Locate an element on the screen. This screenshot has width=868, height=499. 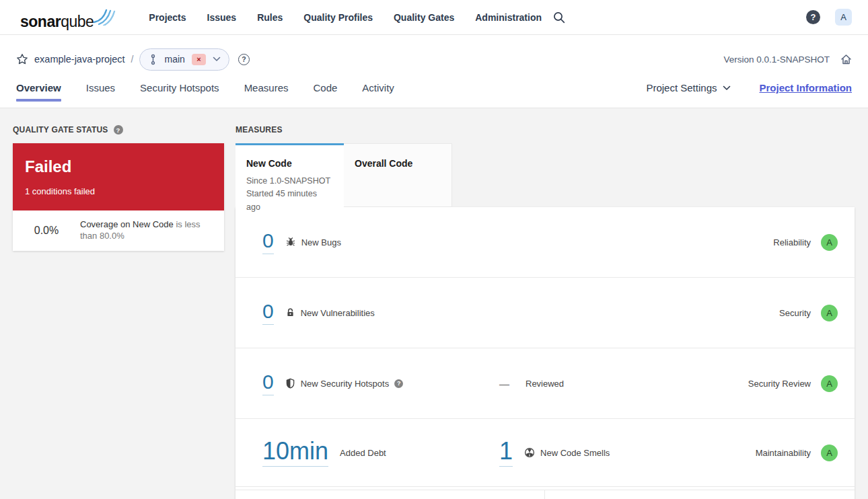
next-section-partial is located at coordinates (545, 493).